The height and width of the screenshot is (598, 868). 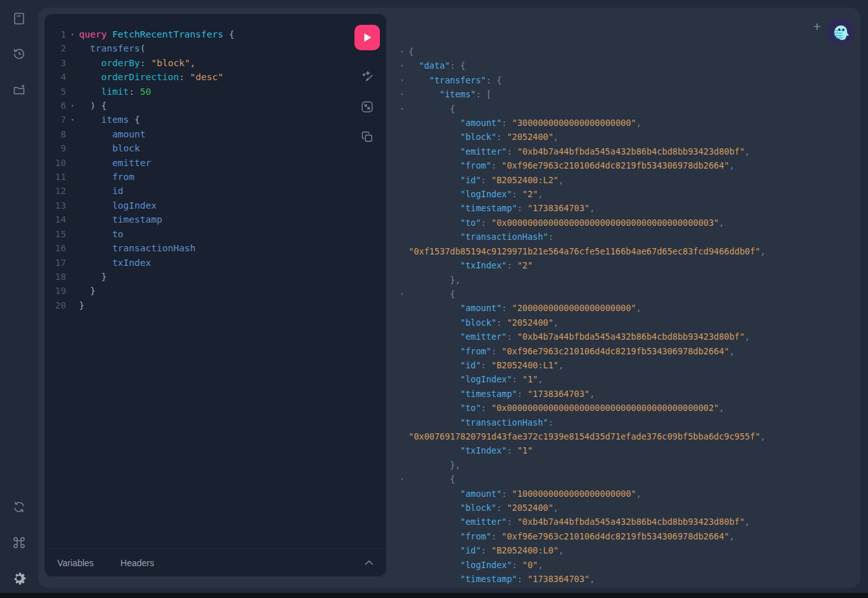 What do you see at coordinates (367, 107) in the screenshot?
I see `merge-fragments-icon` at bounding box center [367, 107].